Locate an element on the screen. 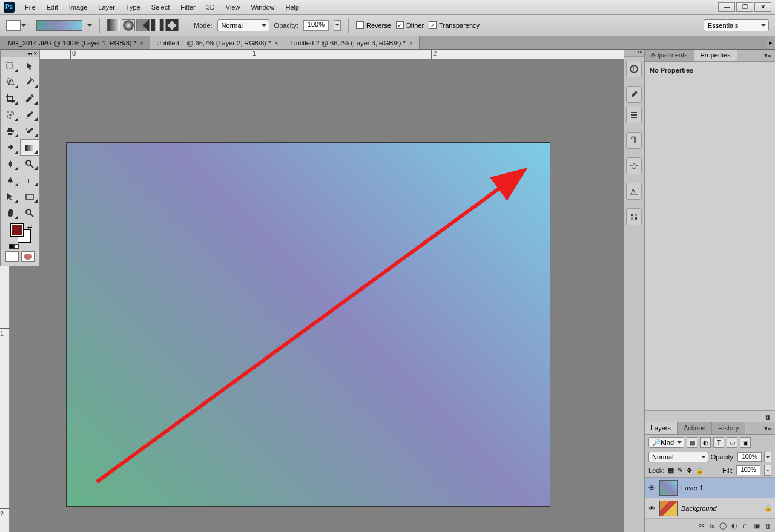  lasso-tool is located at coordinates (10, 82).